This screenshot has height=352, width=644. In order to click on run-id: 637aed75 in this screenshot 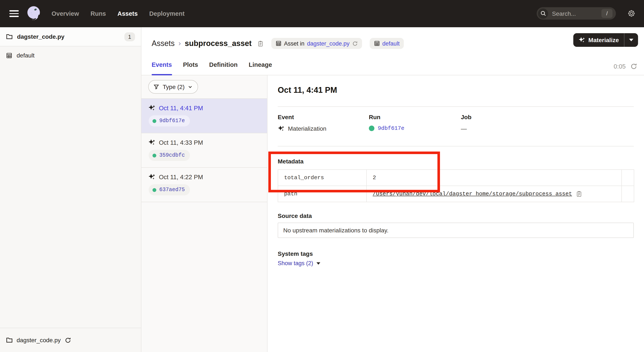, I will do `click(172, 190)`.